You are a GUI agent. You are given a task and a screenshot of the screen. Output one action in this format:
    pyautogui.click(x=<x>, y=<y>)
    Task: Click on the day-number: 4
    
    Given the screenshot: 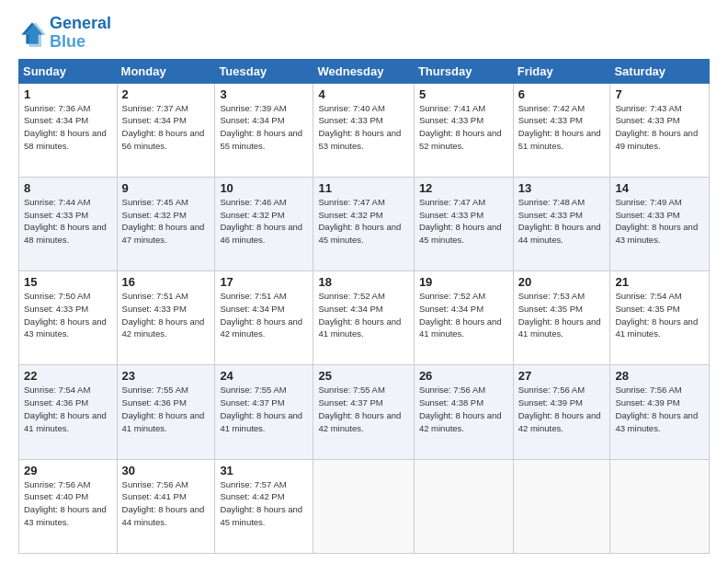 What is the action you would take?
    pyautogui.click(x=363, y=94)
    